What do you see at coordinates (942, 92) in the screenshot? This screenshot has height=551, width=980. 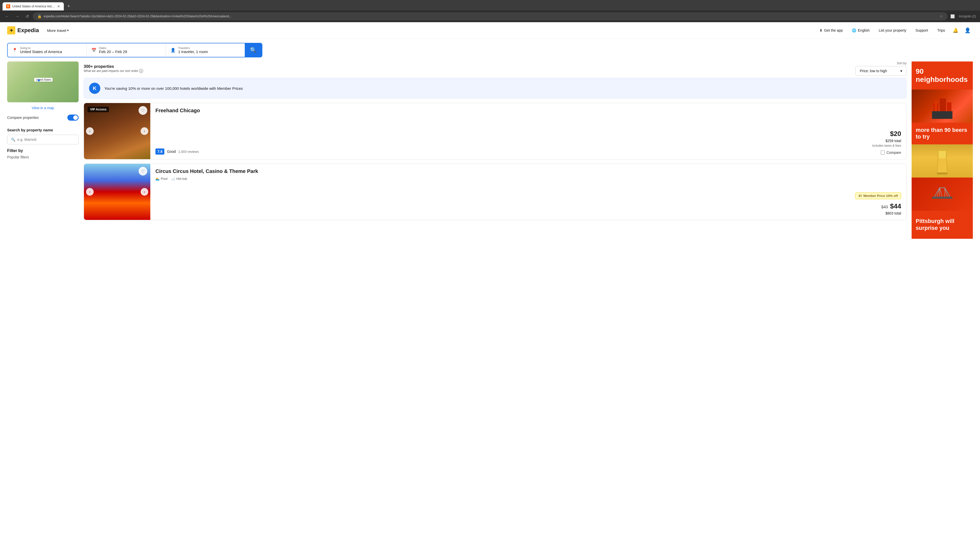 I see `promo-neighborhoods-card: 90 neighborhoods` at bounding box center [942, 92].